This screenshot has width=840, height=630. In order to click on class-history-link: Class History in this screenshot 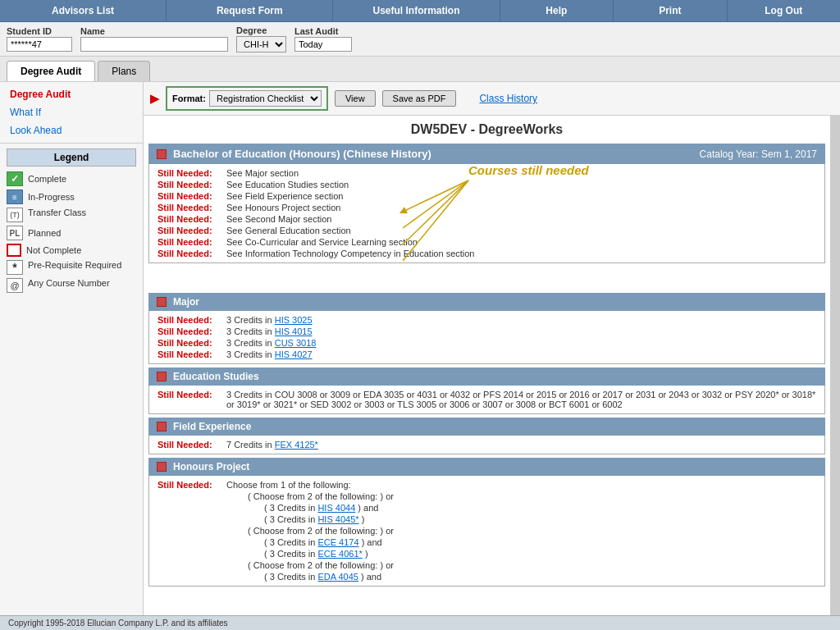, I will do `click(509, 98)`.